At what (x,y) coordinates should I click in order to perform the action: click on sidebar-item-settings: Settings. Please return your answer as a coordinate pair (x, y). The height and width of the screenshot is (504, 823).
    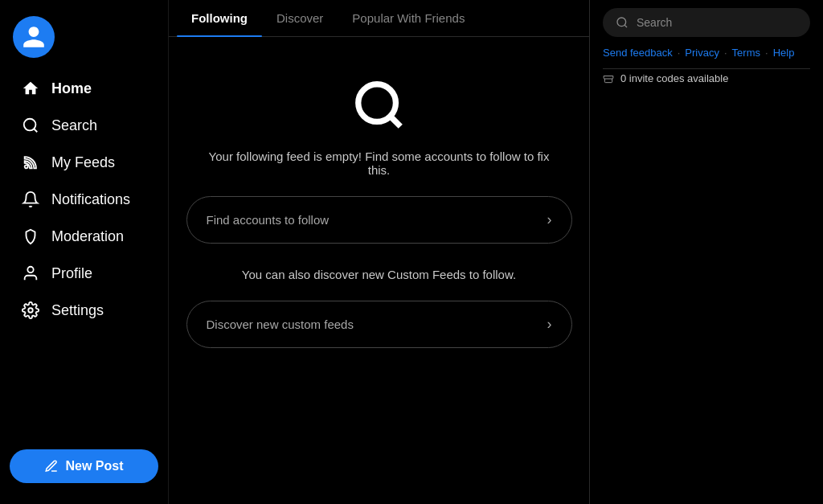
    Looking at the image, I should click on (84, 310).